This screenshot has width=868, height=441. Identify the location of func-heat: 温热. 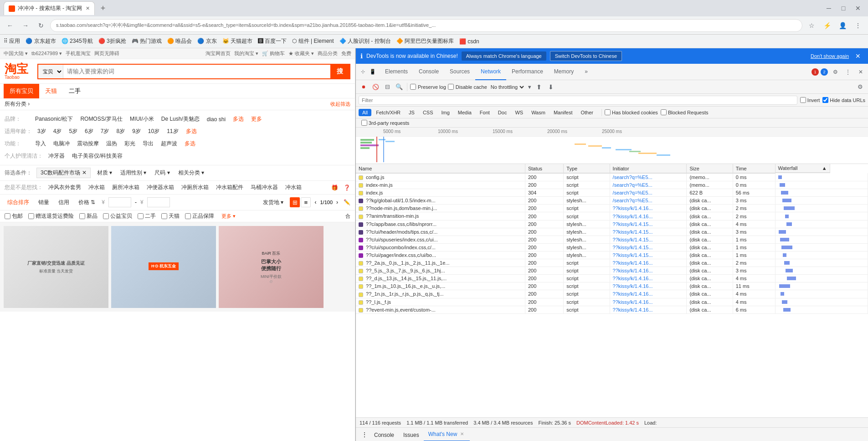
(112, 144).